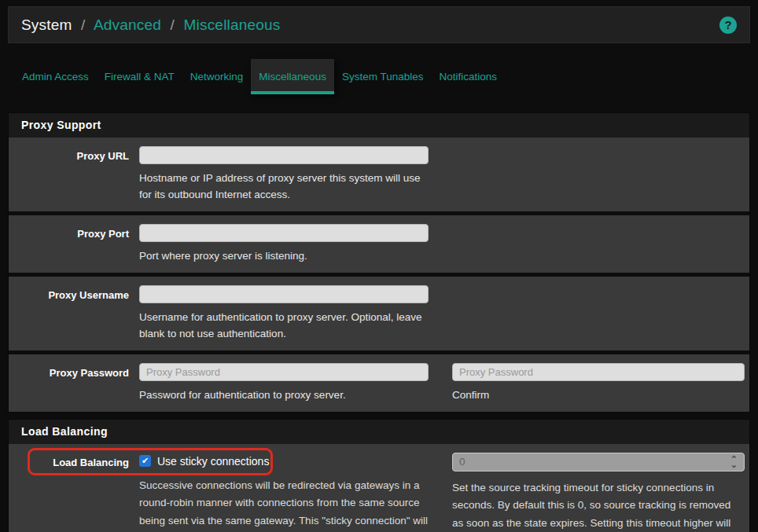 The width and height of the screenshot is (758, 532). Describe the element at coordinates (55, 77) in the screenshot. I see `tab-admin-access: Admin Access` at that location.